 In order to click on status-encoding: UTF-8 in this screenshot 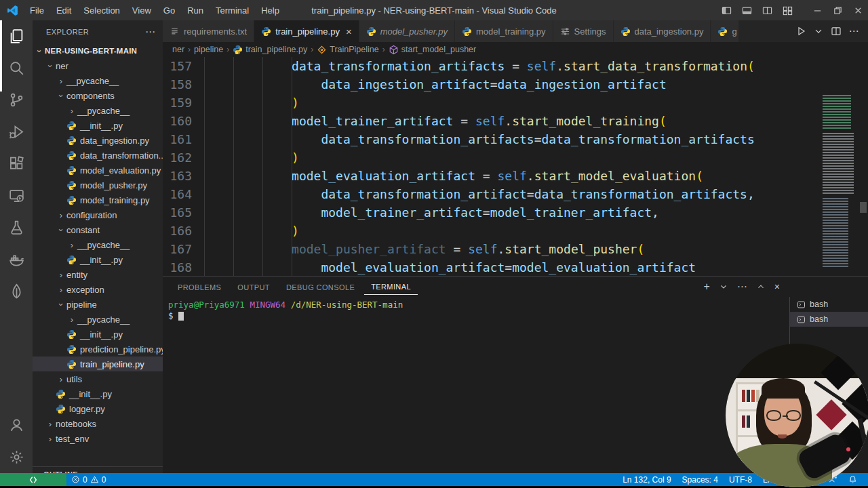, I will do `click(741, 480)`.